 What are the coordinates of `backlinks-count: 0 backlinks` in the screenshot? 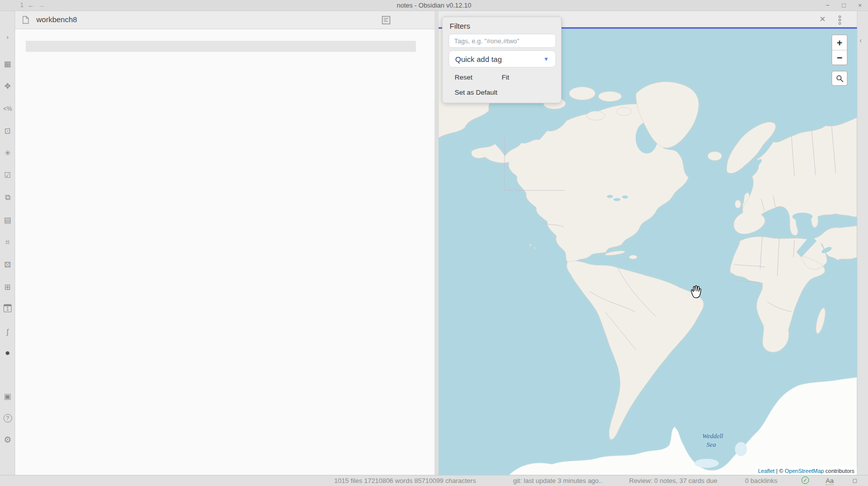 It's located at (761, 480).